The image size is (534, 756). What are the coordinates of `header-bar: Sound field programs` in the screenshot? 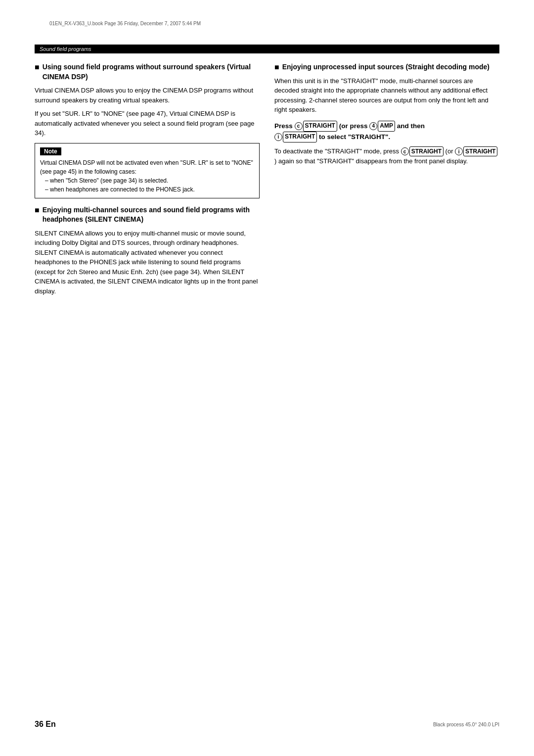 It's located at (267, 49).